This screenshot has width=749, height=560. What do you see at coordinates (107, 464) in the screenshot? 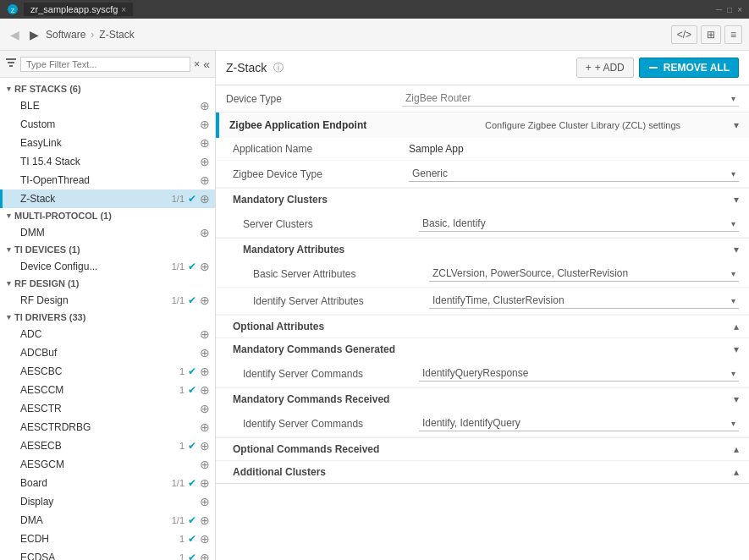
I see `tree-item-aesgcm: AESGCM ⊕` at bounding box center [107, 464].